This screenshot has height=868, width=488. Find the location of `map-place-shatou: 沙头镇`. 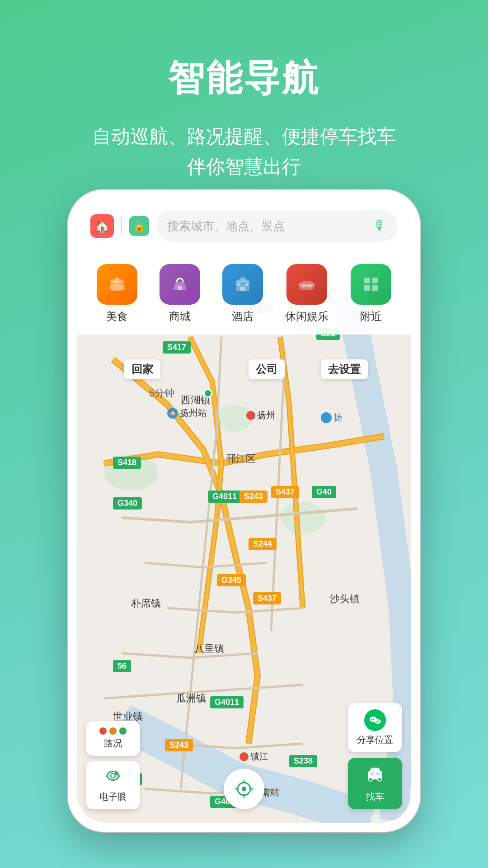

map-place-shatou: 沙头镇 is located at coordinates (345, 599).